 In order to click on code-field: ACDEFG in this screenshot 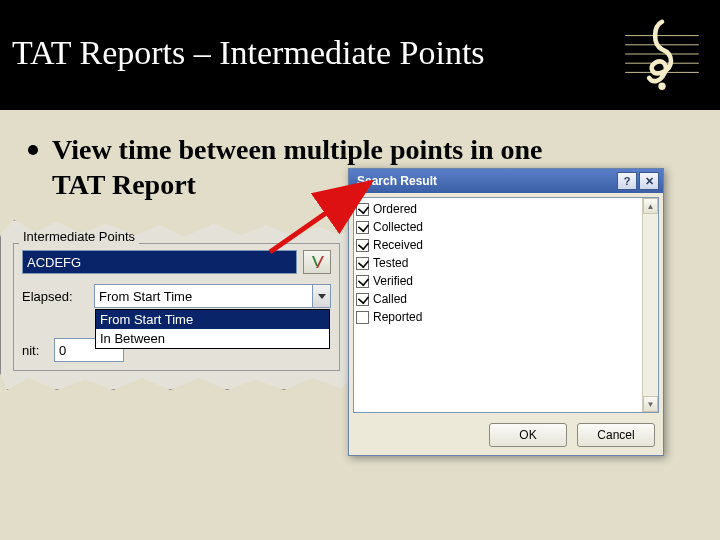, I will do `click(160, 262)`.